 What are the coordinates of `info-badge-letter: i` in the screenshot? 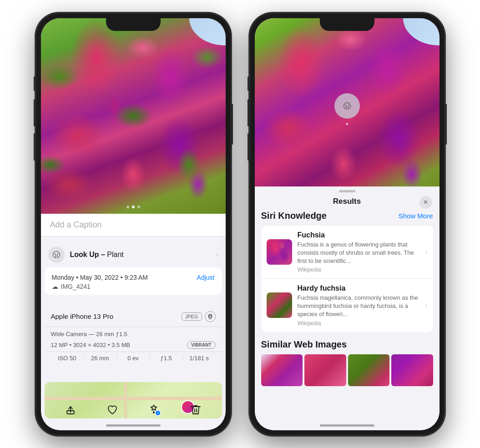 It's located at (158, 413).